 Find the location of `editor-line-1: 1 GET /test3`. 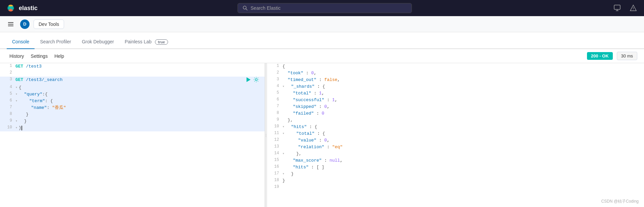

editor-line-1: 1 GET /test3 is located at coordinates (132, 67).